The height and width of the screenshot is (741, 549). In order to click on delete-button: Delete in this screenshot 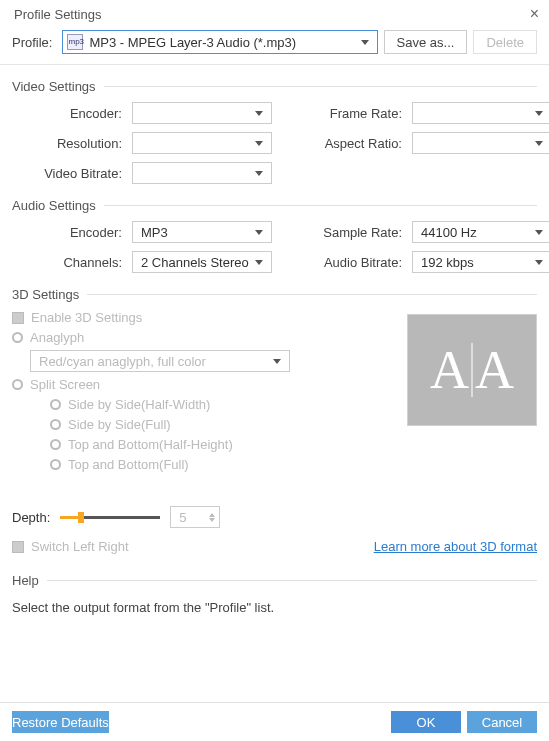, I will do `click(505, 42)`.